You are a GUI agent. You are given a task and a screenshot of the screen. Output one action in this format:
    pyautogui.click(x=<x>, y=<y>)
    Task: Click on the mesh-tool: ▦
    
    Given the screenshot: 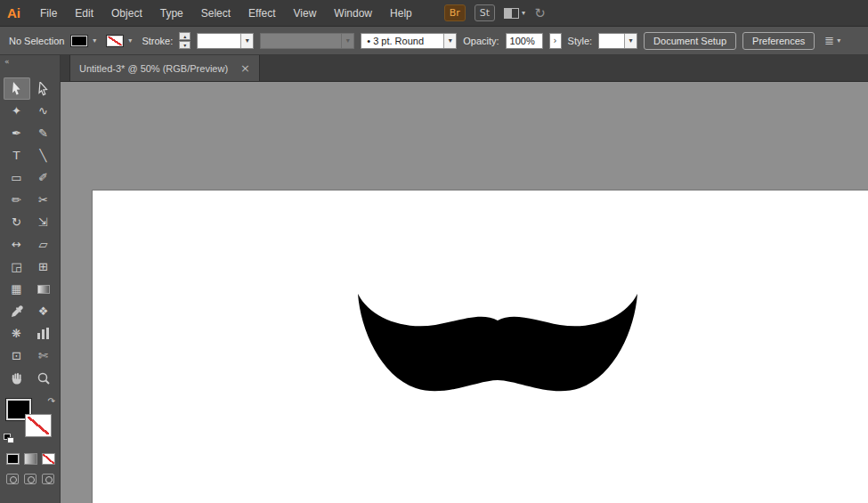 What is the action you would take?
    pyautogui.click(x=17, y=288)
    